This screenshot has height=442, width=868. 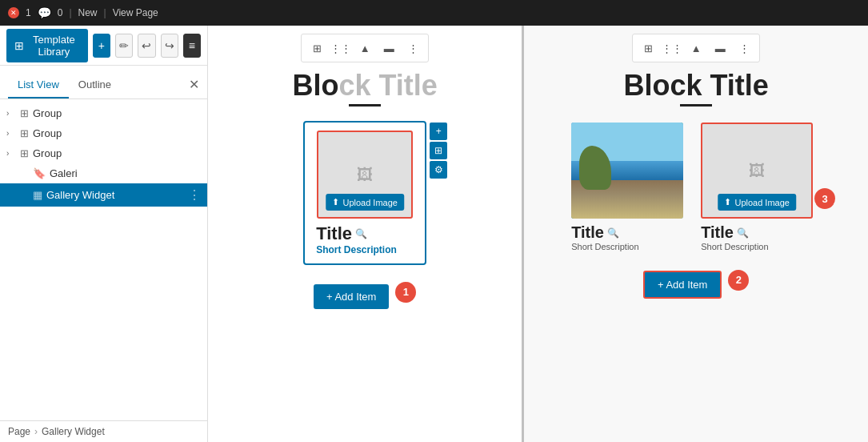 I want to click on menu-button: ≡, so click(x=192, y=46).